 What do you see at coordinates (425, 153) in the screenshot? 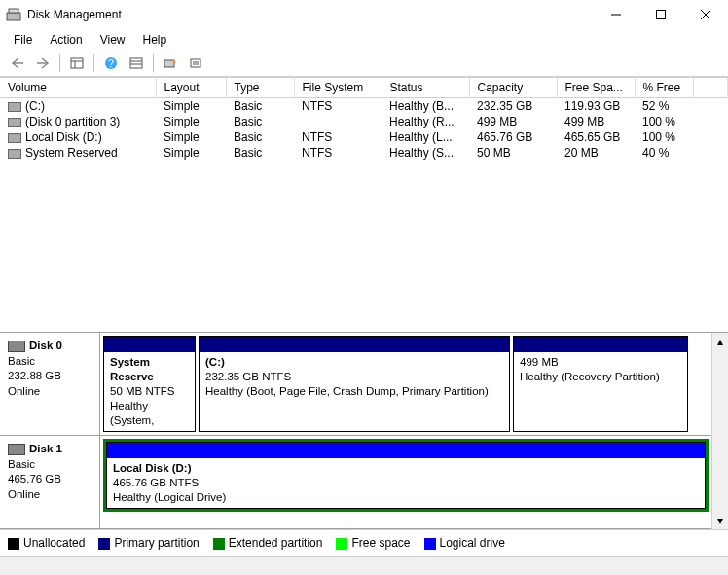
I see `volume-status: Healthy (S...` at bounding box center [425, 153].